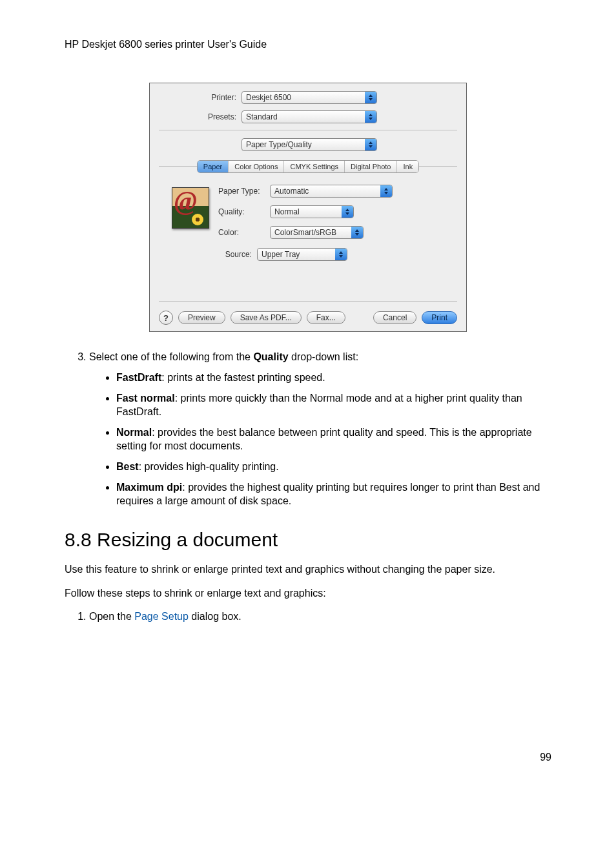 The height and width of the screenshot is (853, 616). Describe the element at coordinates (190, 208) in the screenshot. I see `preview-thumbnail: @` at that location.